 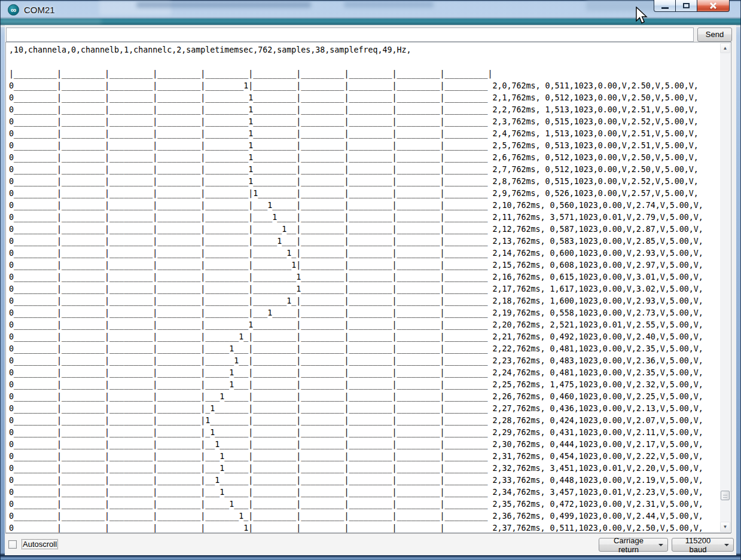 I want to click on close-button, so click(x=713, y=6).